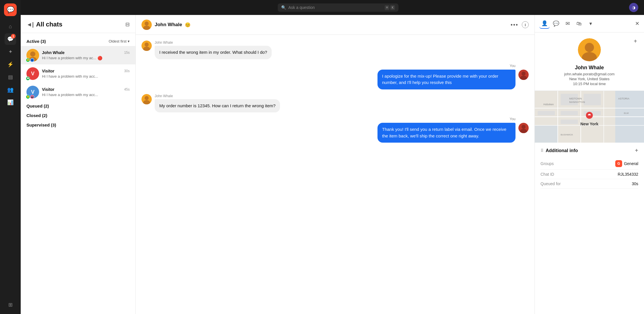  Describe the element at coordinates (637, 151) in the screenshot. I see `add-info-btn: +` at that location.